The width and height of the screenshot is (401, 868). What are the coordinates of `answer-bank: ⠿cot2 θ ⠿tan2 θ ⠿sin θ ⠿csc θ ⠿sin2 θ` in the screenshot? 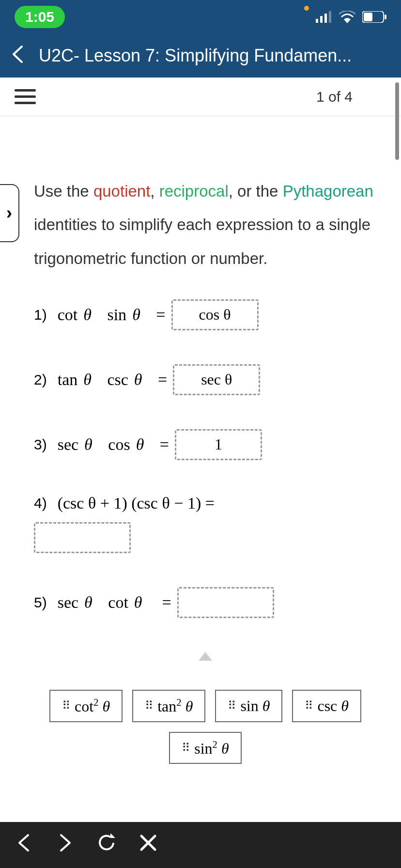 It's located at (205, 727).